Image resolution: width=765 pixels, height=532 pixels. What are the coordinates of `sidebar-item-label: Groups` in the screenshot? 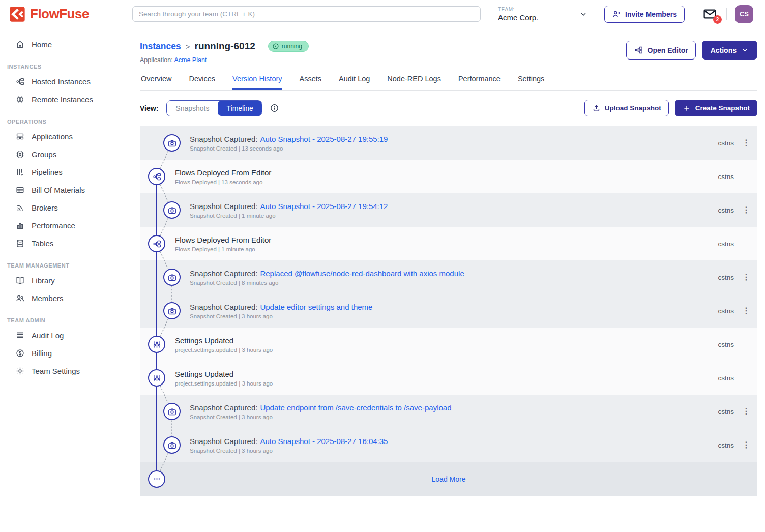 It's located at (44, 155).